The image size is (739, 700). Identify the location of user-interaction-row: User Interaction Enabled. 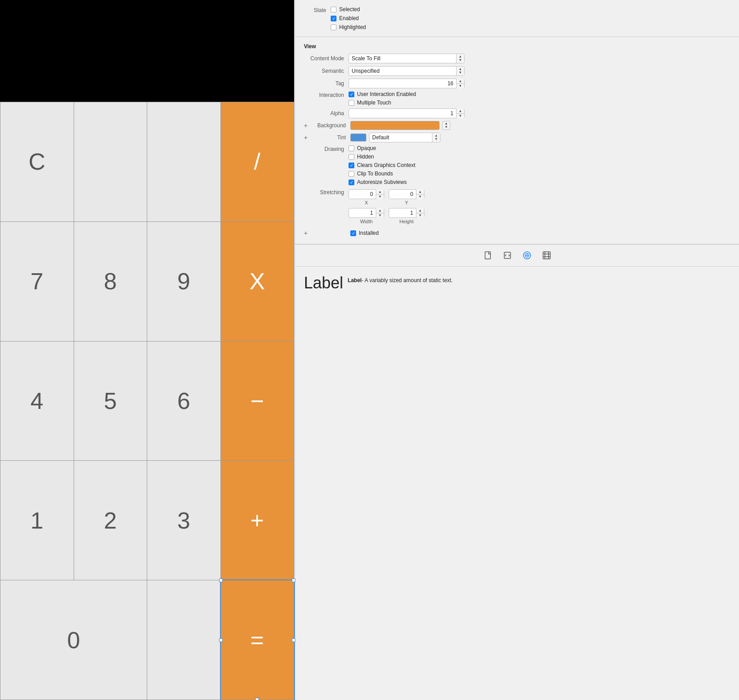
(382, 94).